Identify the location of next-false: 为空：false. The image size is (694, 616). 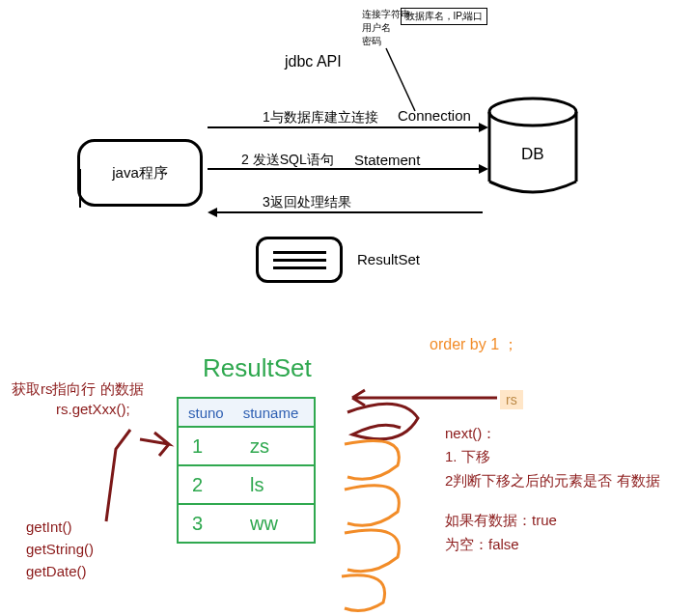
(483, 545).